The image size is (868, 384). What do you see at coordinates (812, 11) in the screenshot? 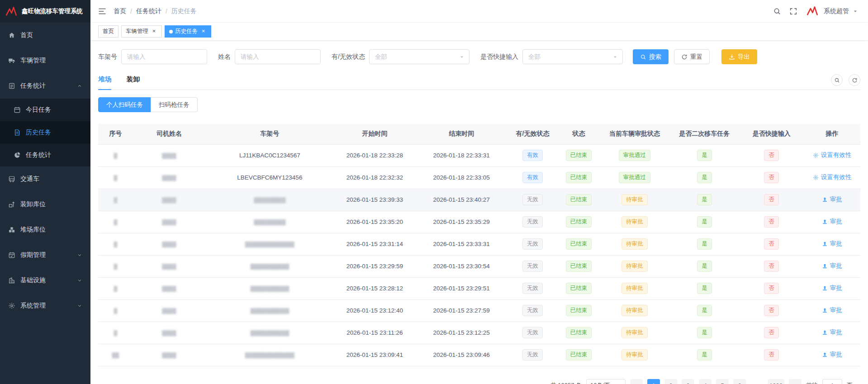
I see `avatar` at bounding box center [812, 11].